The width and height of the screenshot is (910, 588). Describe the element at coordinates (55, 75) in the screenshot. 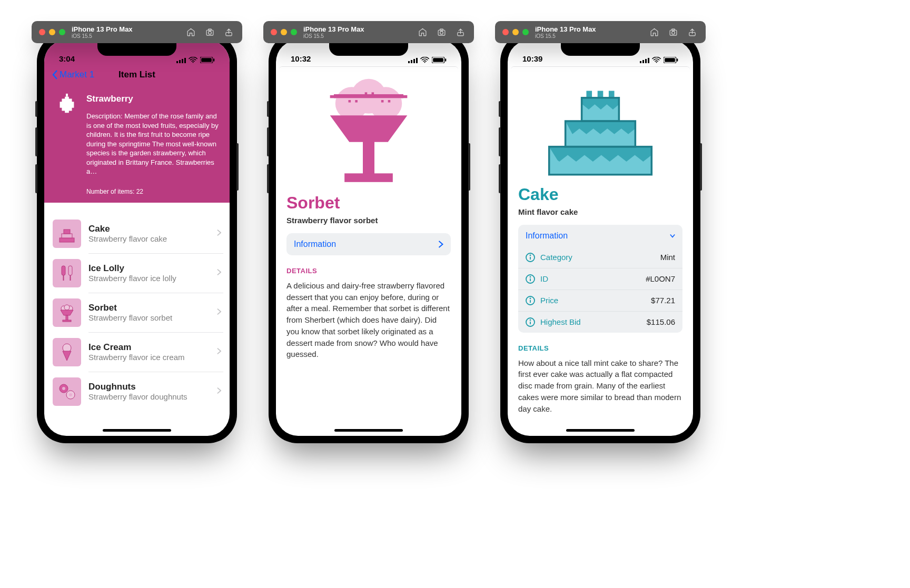

I see `chevron-back-icon` at that location.